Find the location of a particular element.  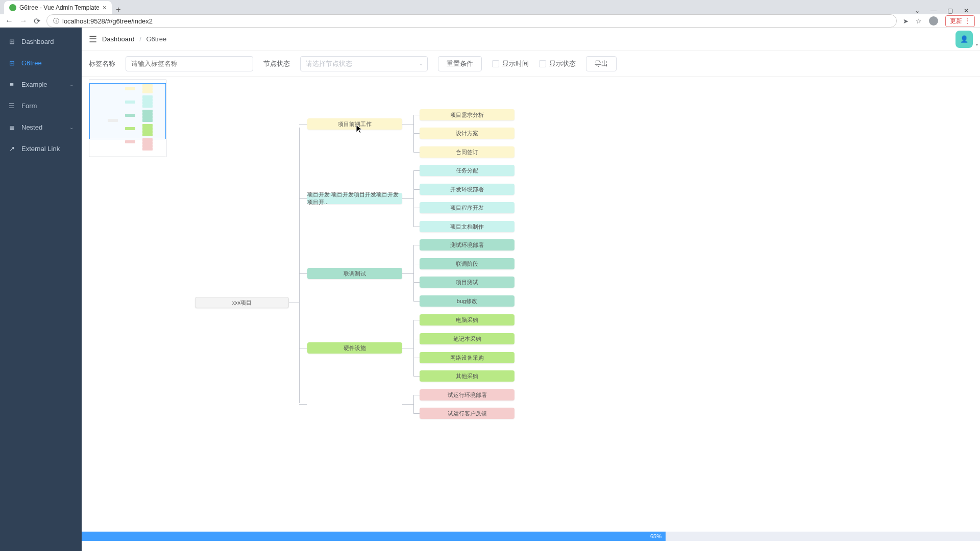

tree-node-level3: 试运行客户反馈 is located at coordinates (467, 413).